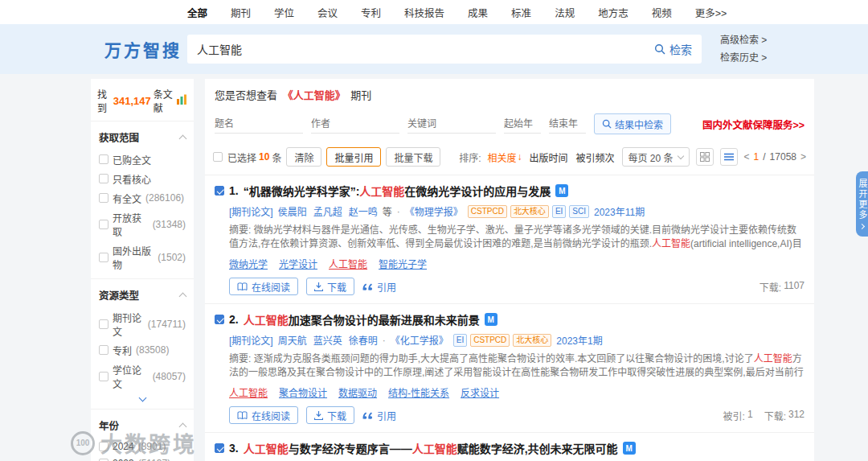 This screenshot has height=461, width=868. I want to click on author-link: 蓝兴英, so click(328, 340).